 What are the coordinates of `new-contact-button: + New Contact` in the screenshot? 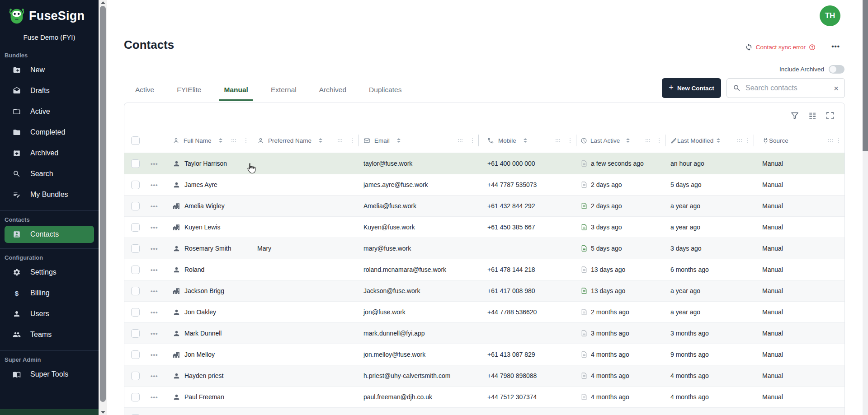 It's located at (692, 88).